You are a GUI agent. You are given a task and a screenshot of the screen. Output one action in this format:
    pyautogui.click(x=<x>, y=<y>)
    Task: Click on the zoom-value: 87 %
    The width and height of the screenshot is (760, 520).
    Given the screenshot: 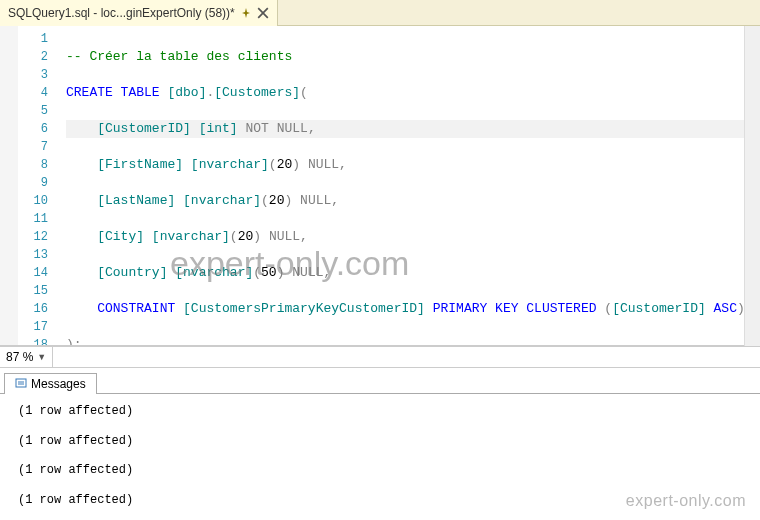 What is the action you would take?
    pyautogui.click(x=20, y=357)
    